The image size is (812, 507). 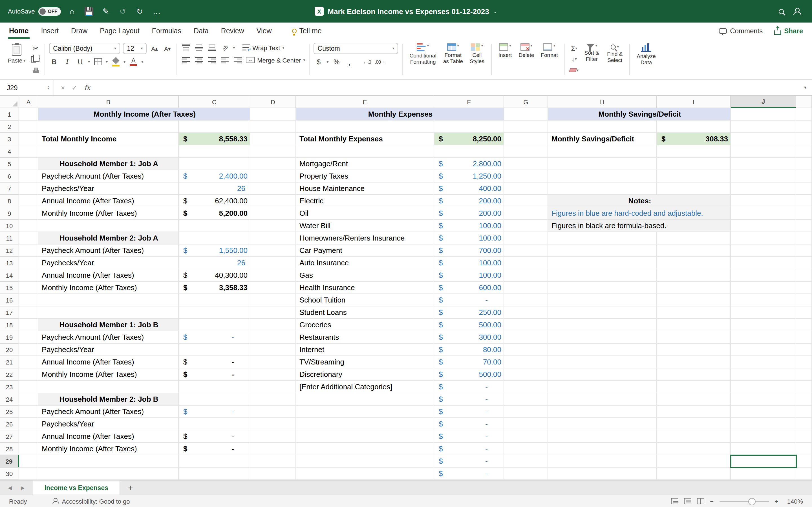 What do you see at coordinates (109, 176) in the screenshot?
I see `cell-B6: Paycheck Amount (After Taxes)` at bounding box center [109, 176].